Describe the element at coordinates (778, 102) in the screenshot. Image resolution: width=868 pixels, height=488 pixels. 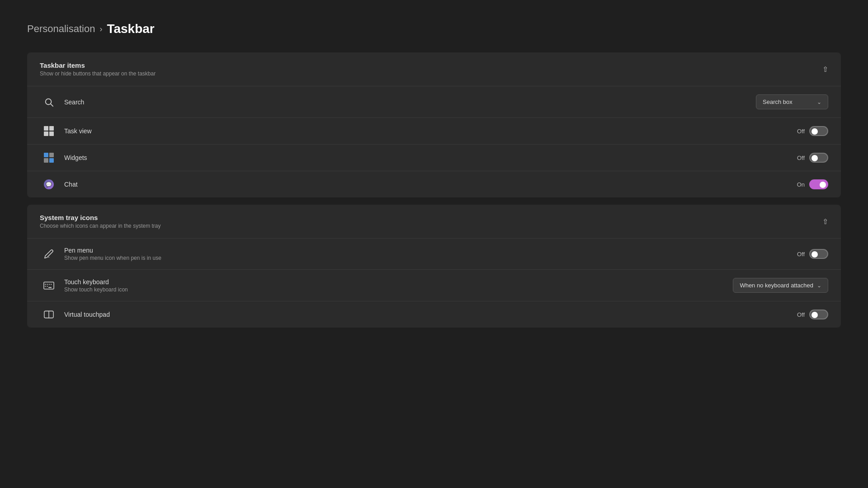
I see `search-dropdown-label: Search box` at that location.